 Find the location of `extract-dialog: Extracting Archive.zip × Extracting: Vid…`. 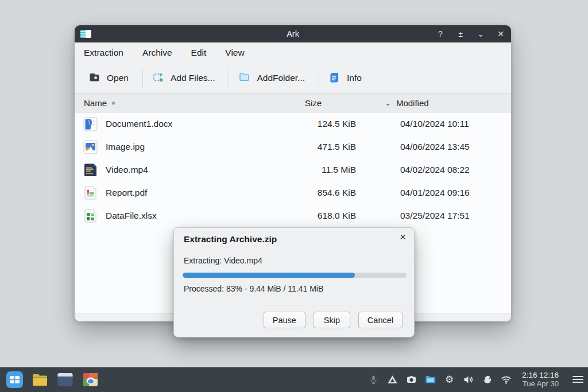

extract-dialog: Extracting Archive.zip × Extracting: Vid… is located at coordinates (294, 282).